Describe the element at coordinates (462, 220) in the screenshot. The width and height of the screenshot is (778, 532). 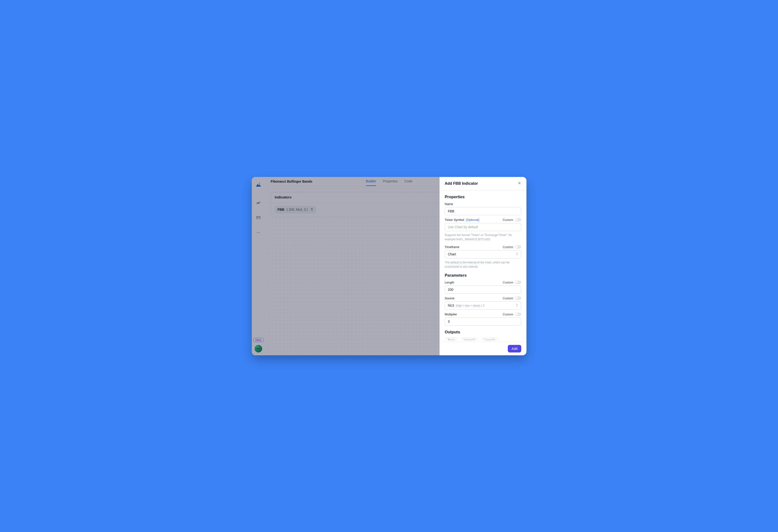
I see `ticker-label: Ticker Symbol (Optional)` at that location.